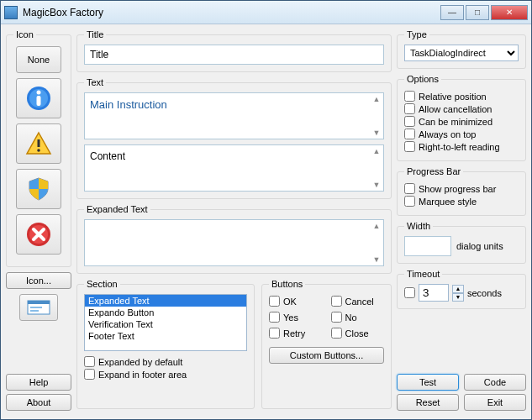  What do you see at coordinates (234, 239) in the screenshot?
I see `expanded-text-group: Expanded Text ▲▼` at bounding box center [234, 239].